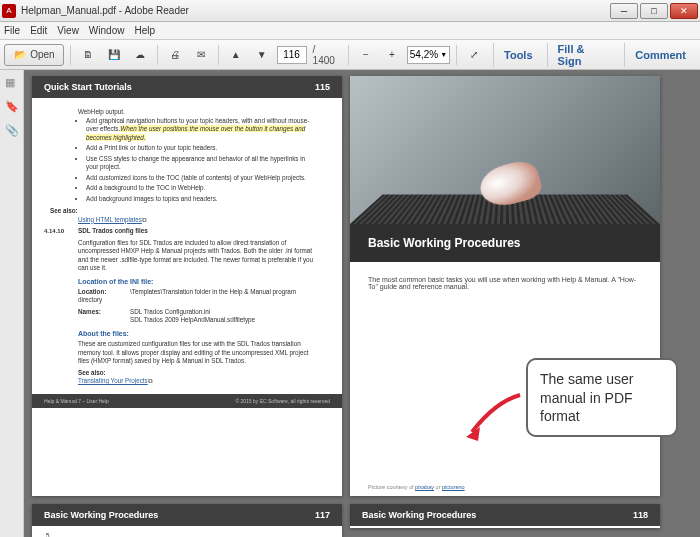  I want to click on menu-file: File, so click(12, 30).